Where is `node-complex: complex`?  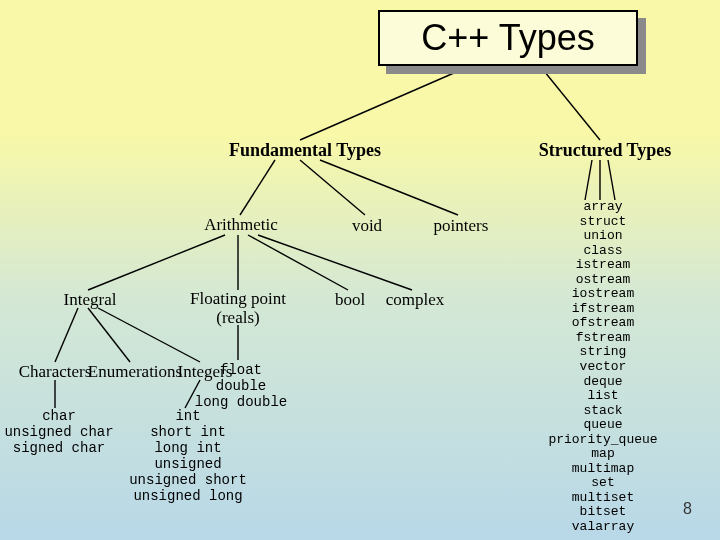 node-complex: complex is located at coordinates (415, 300).